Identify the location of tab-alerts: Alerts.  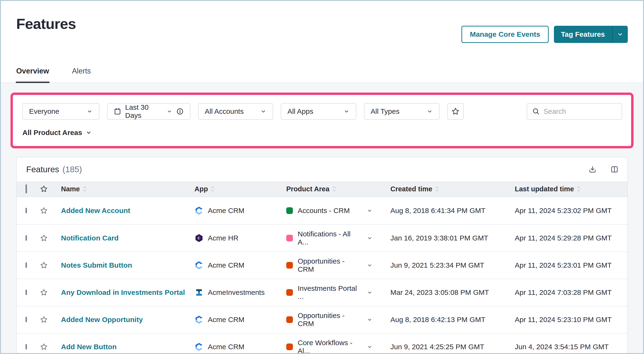
(82, 75).